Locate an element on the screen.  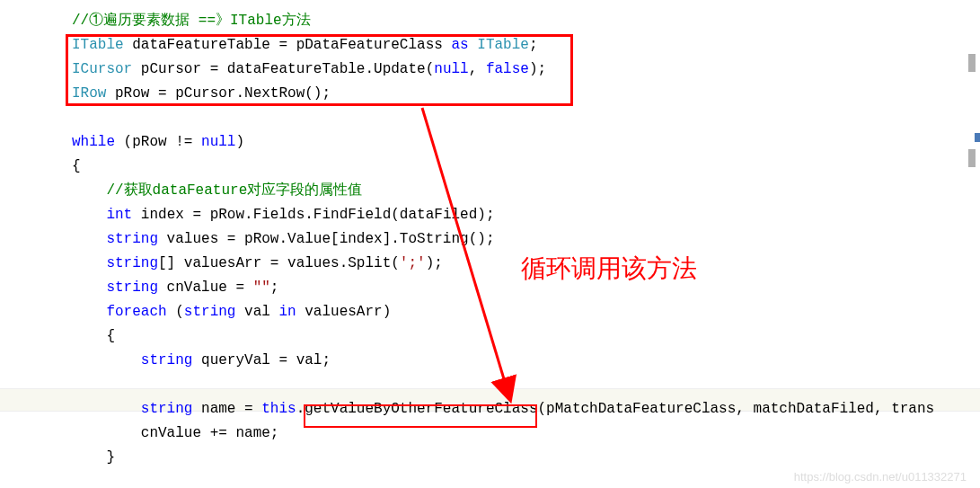
watermark: https://blog.csdn.net/u011332271 is located at coordinates (880, 476).